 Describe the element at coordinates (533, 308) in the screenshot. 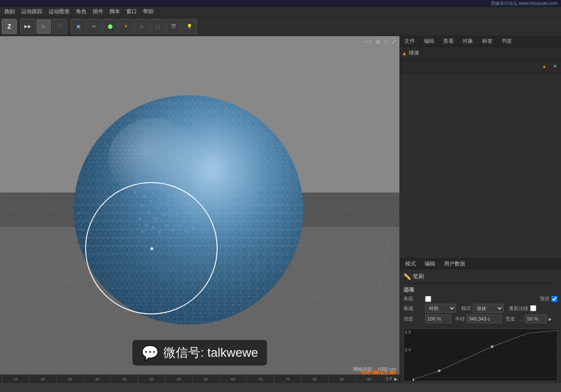

I see `reline-checkbox` at that location.